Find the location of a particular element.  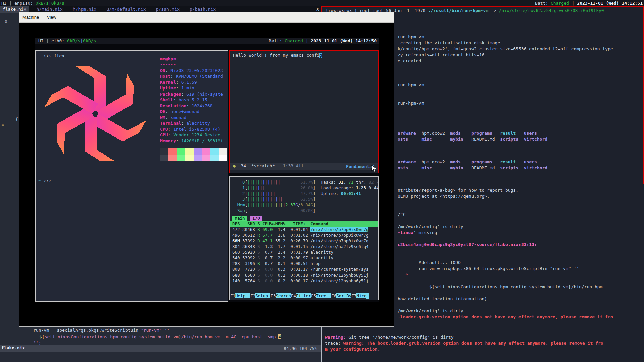

text-segment: 1420MiB / 3931Mi is located at coordinates (202, 141).